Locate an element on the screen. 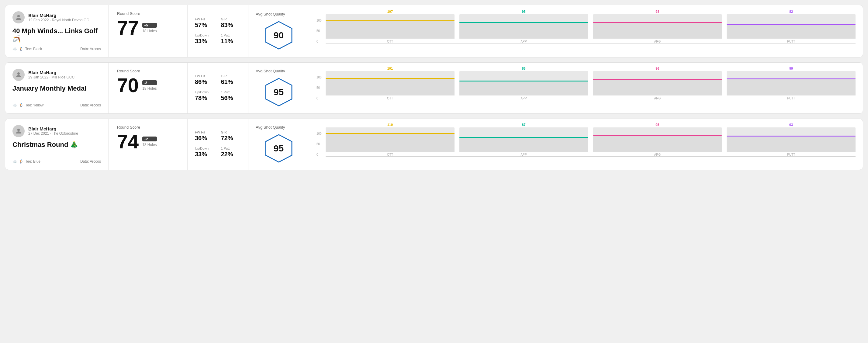 The image size is (868, 343). score-badge: +2 is located at coordinates (150, 139).